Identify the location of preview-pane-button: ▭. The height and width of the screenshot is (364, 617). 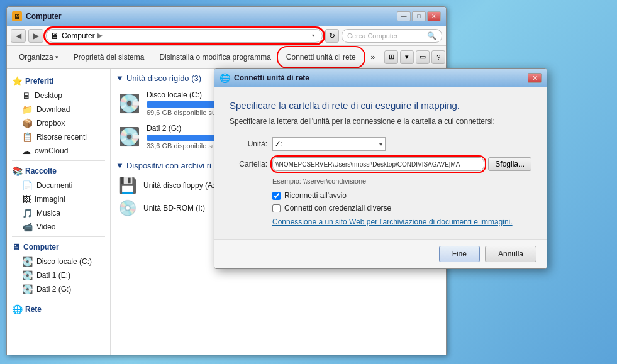
(423, 57).